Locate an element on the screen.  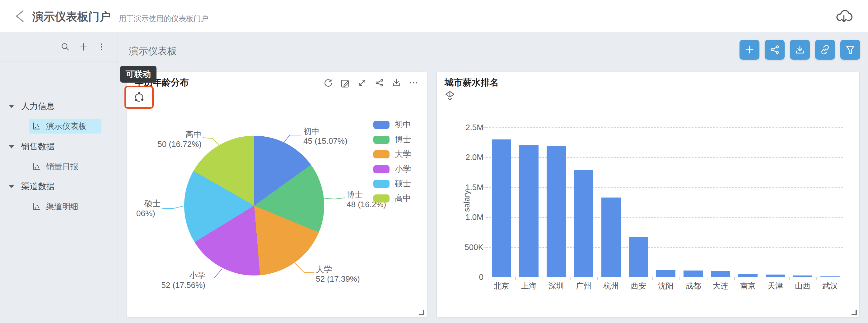
bar-北京 is located at coordinates (501, 208).